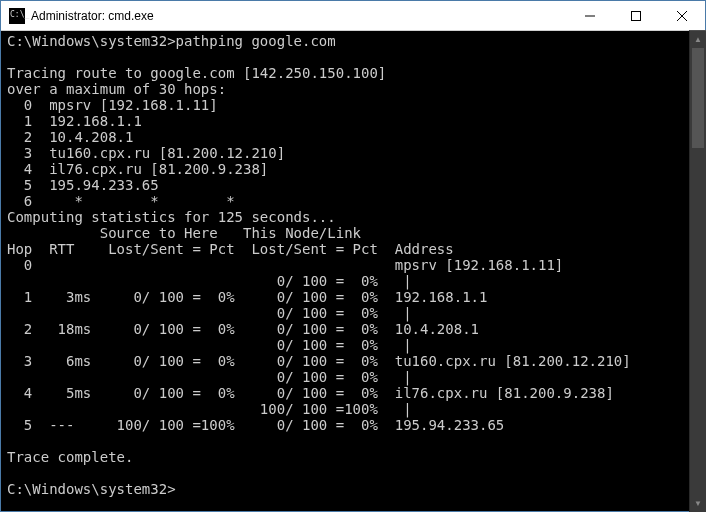 Image resolution: width=706 pixels, height=512 pixels. I want to click on vertical-scrollbar: ▲ ▼, so click(698, 271).